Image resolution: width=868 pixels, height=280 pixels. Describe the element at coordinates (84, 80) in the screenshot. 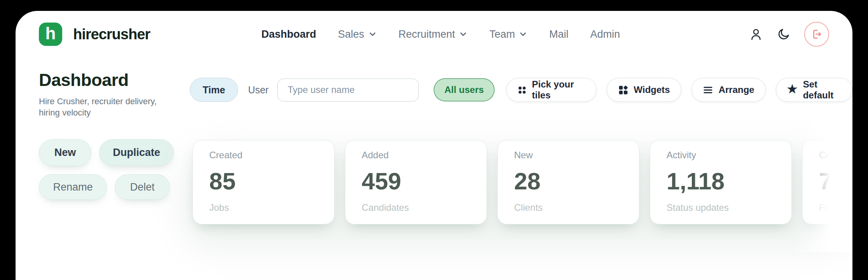

I see `page-title: Dashboard` at that location.